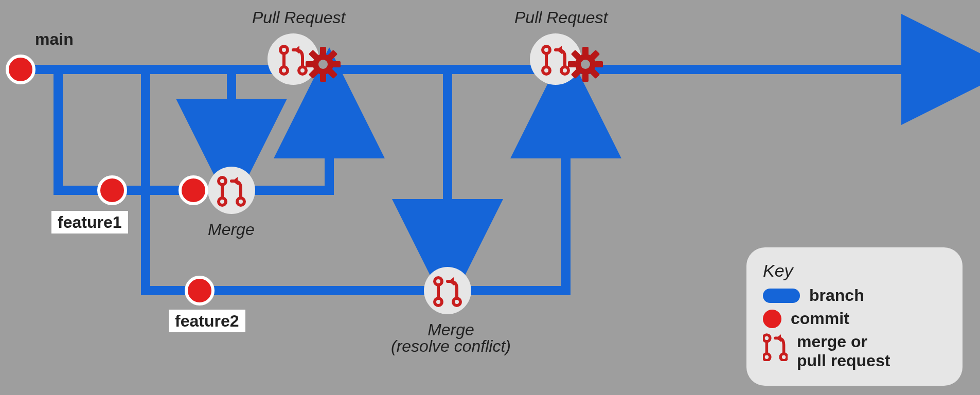  Describe the element at coordinates (112, 190) in the screenshot. I see `commit-feature1` at that location.